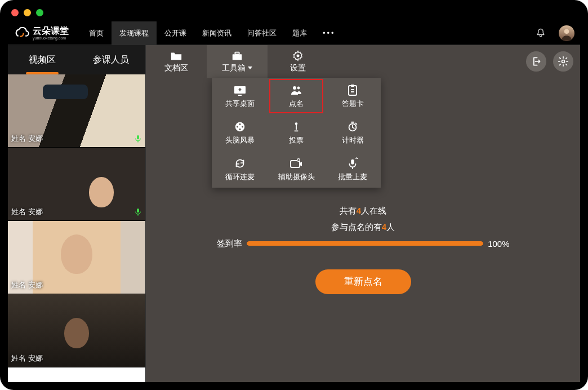 The width and height of the screenshot is (588, 390). Describe the element at coordinates (51, 31) in the screenshot. I see `logo-title: 云朵课堂` at that location.